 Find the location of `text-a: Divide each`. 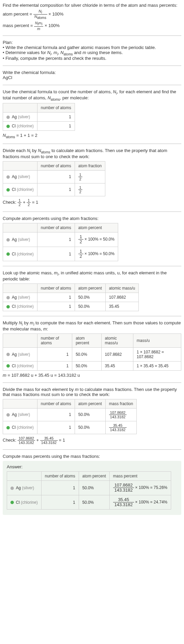

text-a: Divide each is located at coordinates (15, 151).